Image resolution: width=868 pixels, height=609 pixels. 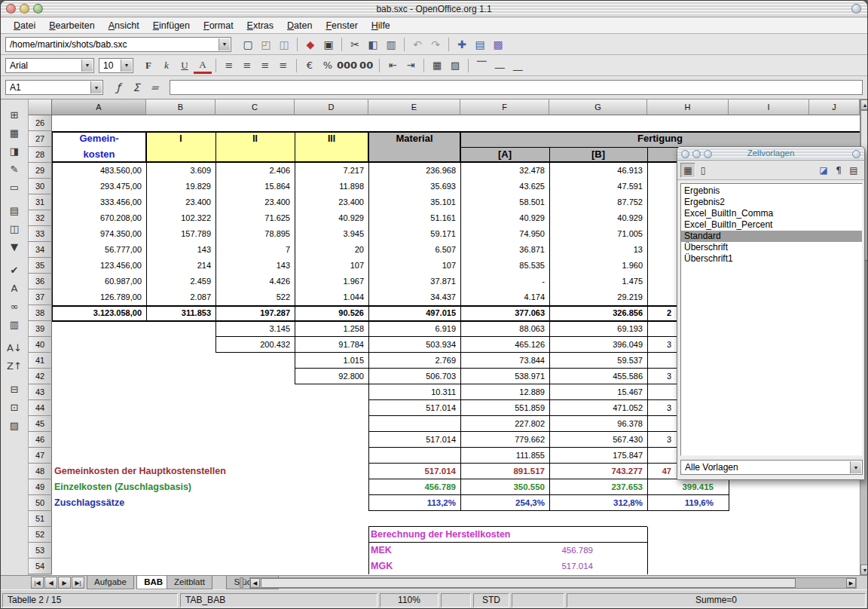 I want to click on formula-input, so click(x=516, y=87).